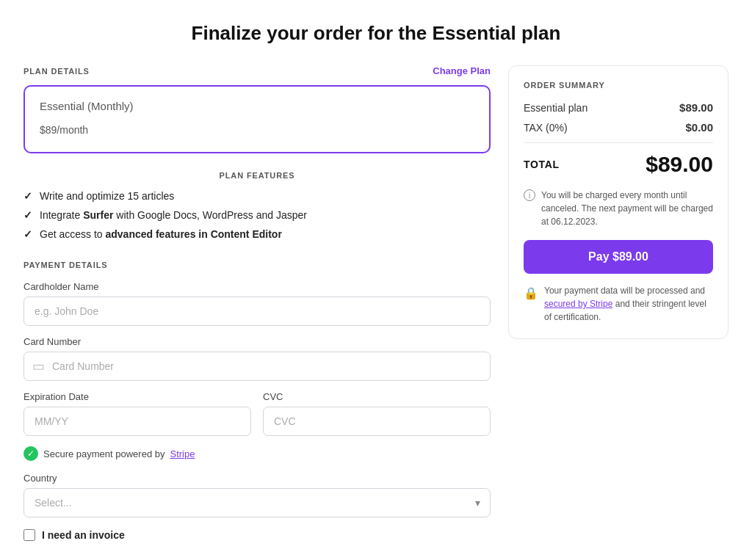 Image resolution: width=752 pixels, height=560 pixels. Describe the element at coordinates (28, 215) in the screenshot. I see `feature-check-icon-2: ✓` at that location.